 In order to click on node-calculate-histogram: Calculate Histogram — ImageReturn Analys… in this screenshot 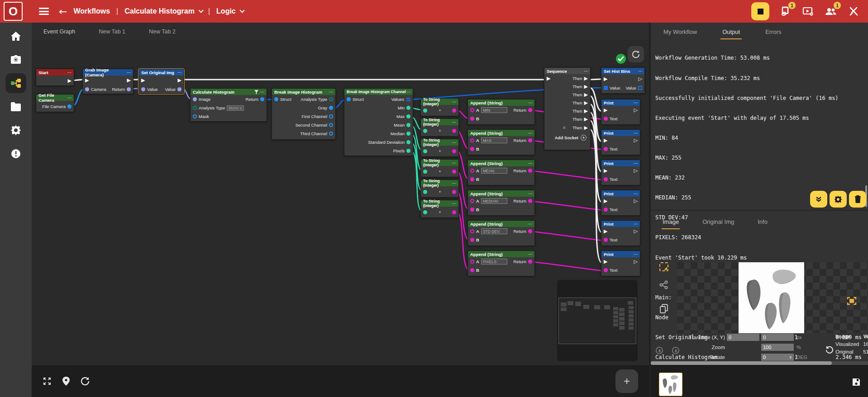, I will do `click(229, 105)`.